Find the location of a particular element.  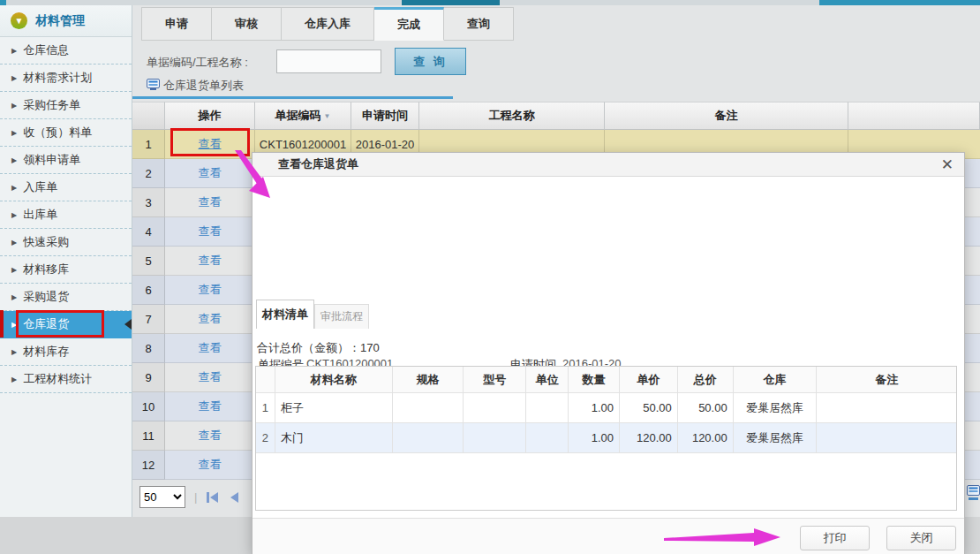

search-input is located at coordinates (328, 62).